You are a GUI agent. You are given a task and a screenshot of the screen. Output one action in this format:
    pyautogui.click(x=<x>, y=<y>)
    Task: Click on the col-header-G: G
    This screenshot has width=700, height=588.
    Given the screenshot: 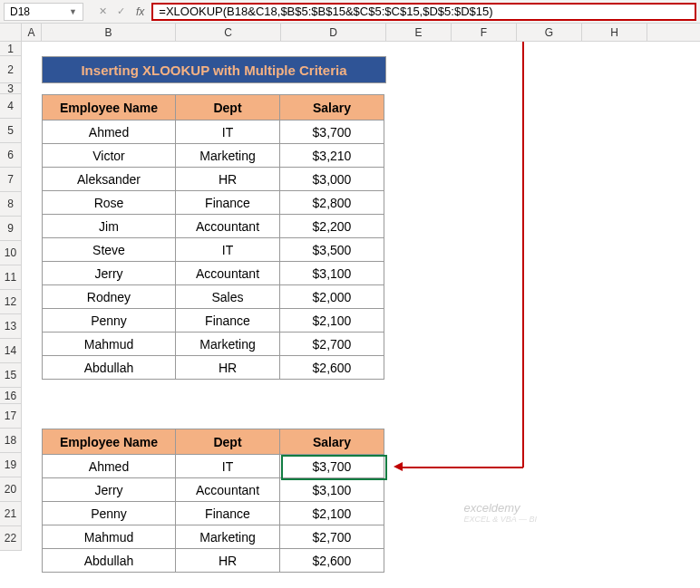 What is the action you would take?
    pyautogui.click(x=549, y=33)
    